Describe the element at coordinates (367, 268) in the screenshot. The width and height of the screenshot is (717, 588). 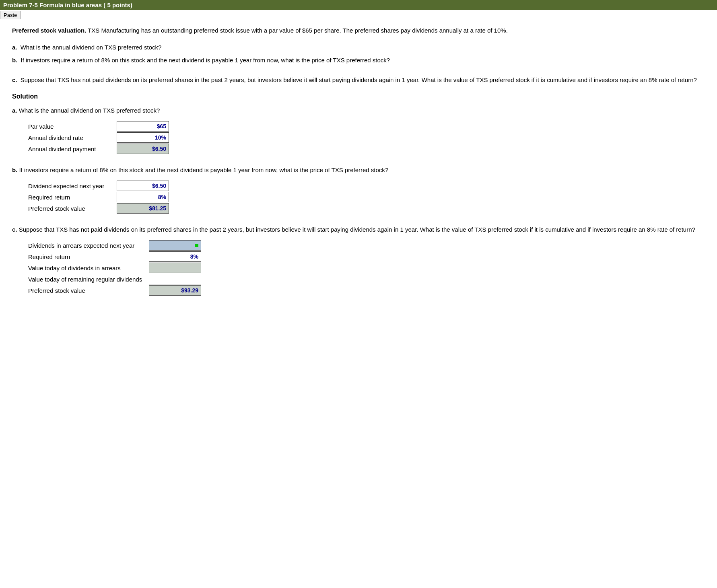
I see `part-c-table: Dividends in arrears expected next year …` at that location.